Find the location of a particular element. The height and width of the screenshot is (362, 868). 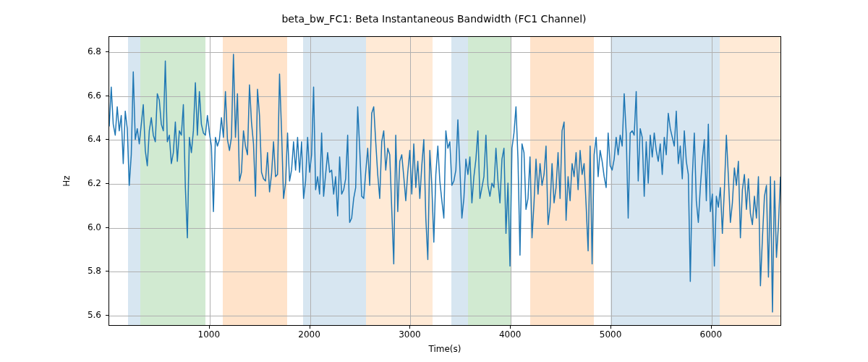

x-tick-label: 1000 is located at coordinates (210, 334).